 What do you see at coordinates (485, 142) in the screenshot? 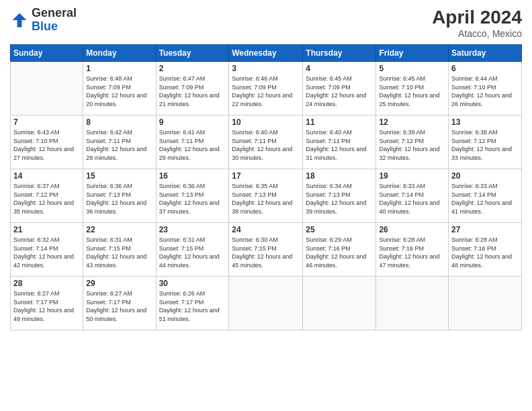
I see `day-cell: 13Sunrise: 6:38 AMSunset: 7:12 PMDayligh…` at bounding box center [485, 142].